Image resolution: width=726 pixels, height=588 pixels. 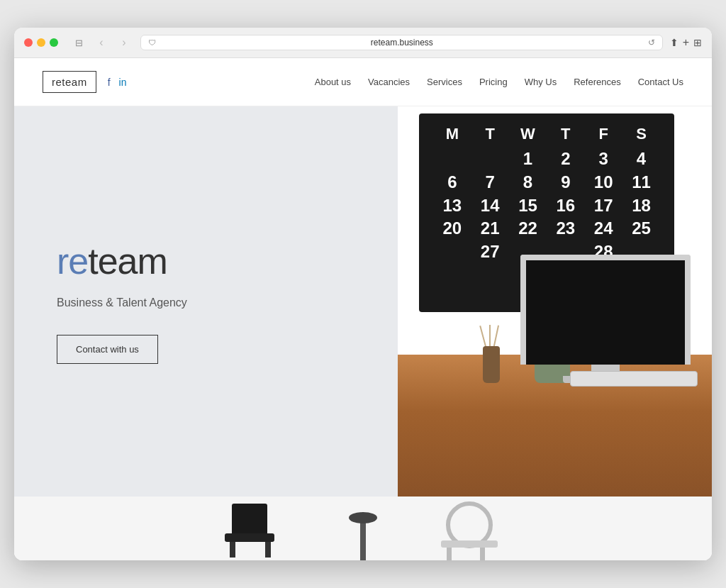 What do you see at coordinates (72, 261) in the screenshot?
I see `brand-prefix: re` at bounding box center [72, 261].